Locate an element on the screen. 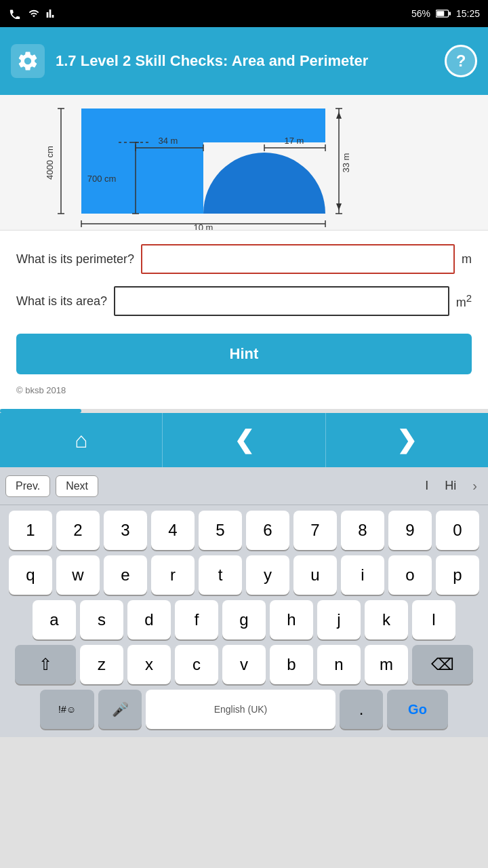 Image resolution: width=488 pixels, height=868 pixels. scroll-indicator is located at coordinates (244, 411).